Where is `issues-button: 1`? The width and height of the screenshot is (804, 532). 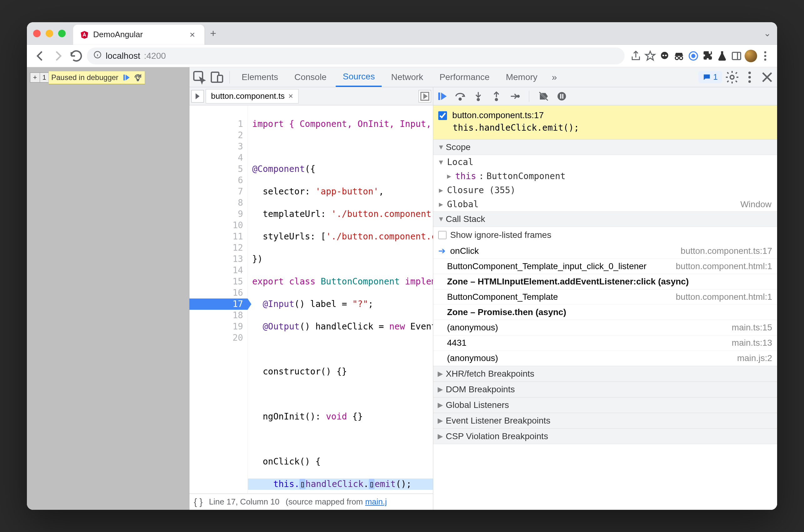 issues-button: 1 is located at coordinates (710, 77).